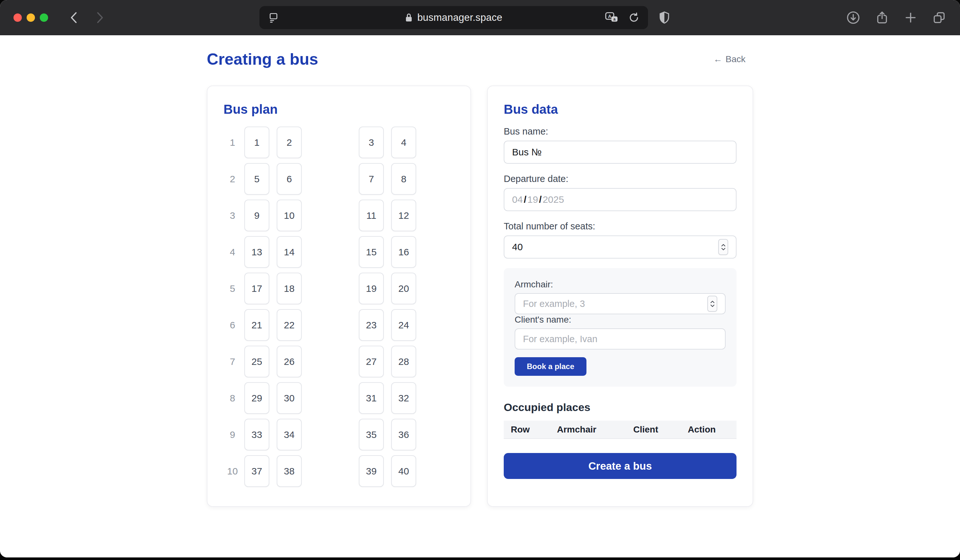 Image resolution: width=960 pixels, height=560 pixels. I want to click on client-name-placeholder: For example, Ivan, so click(560, 339).